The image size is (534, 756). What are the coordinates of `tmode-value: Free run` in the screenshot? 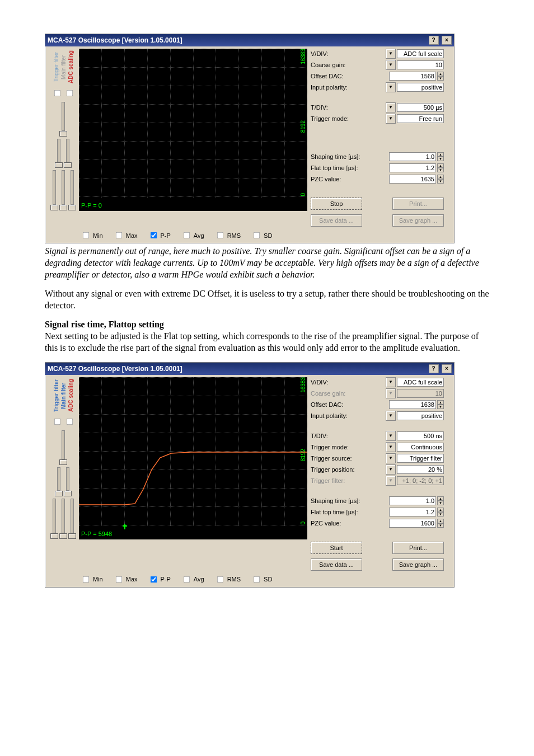 It's located at (420, 119).